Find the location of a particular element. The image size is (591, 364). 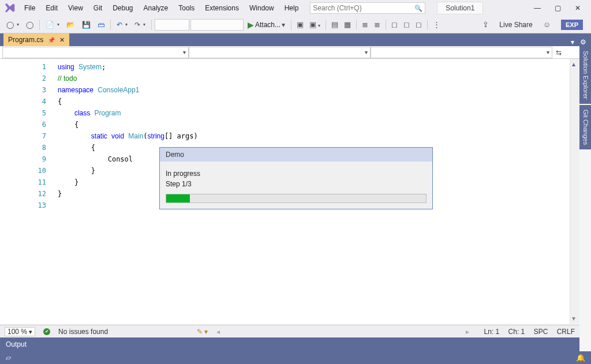

zoom-combo: 100 % ▾ is located at coordinates (20, 332).